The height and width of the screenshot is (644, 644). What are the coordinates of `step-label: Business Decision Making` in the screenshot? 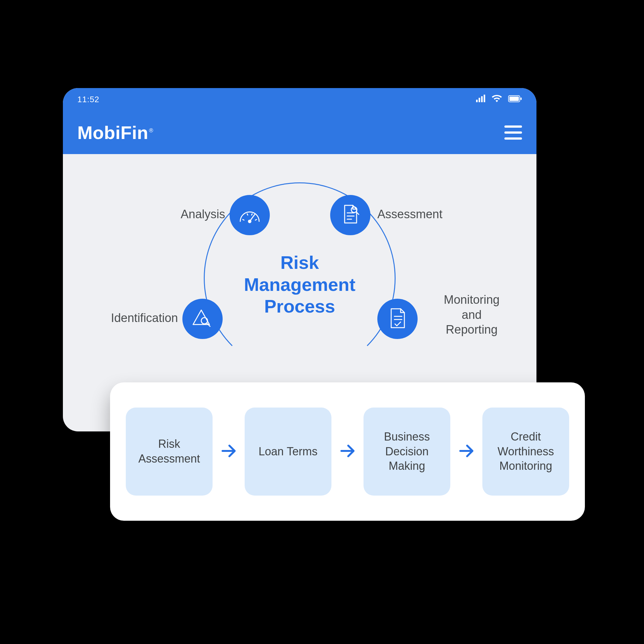 It's located at (407, 452).